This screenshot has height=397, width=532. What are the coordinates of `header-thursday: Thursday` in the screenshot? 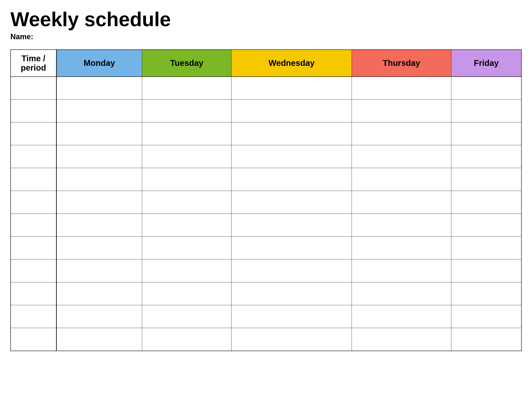 It's located at (401, 63).